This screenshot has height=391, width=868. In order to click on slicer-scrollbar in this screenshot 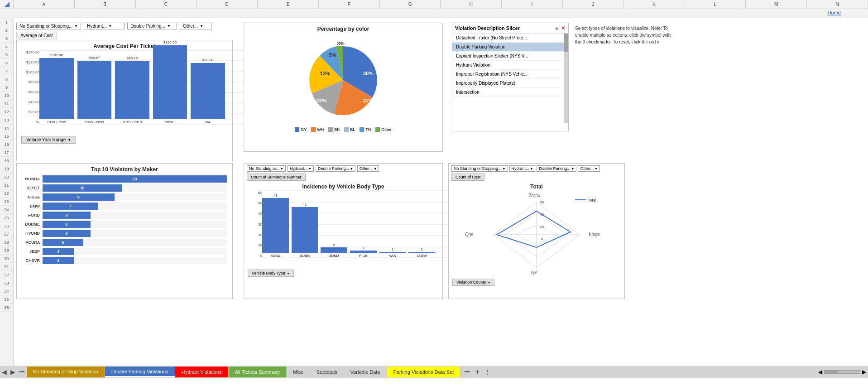, I will do `click(566, 78)`.